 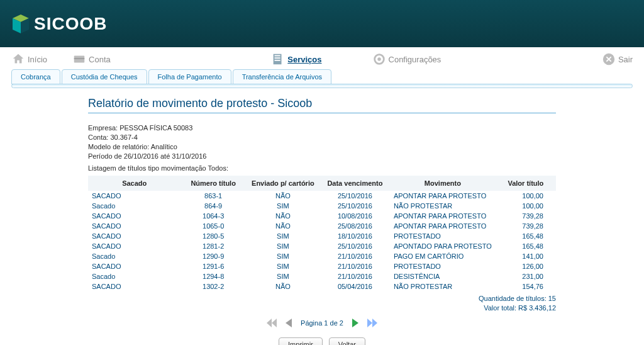 What do you see at coordinates (99, 59) in the screenshot?
I see `nav-conta-label: Conta` at bounding box center [99, 59].